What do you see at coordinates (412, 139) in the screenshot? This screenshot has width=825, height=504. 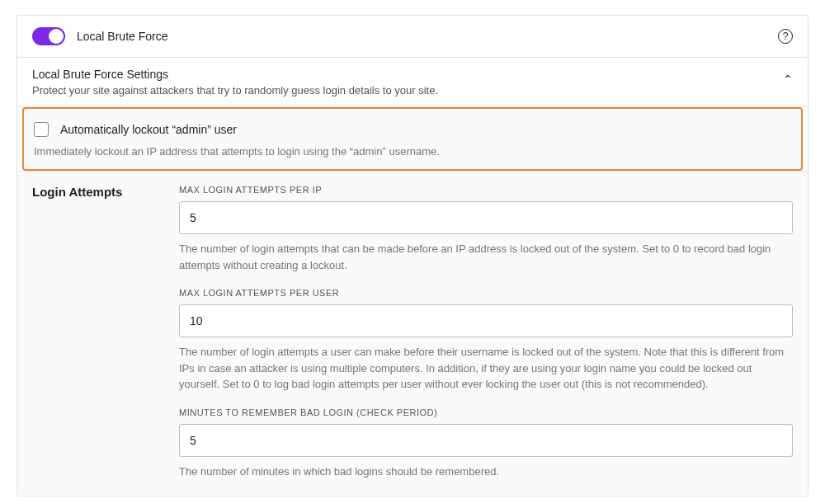 I see `admin-lockout-highlight: Automatically lockout “admin” user Immed…` at bounding box center [412, 139].